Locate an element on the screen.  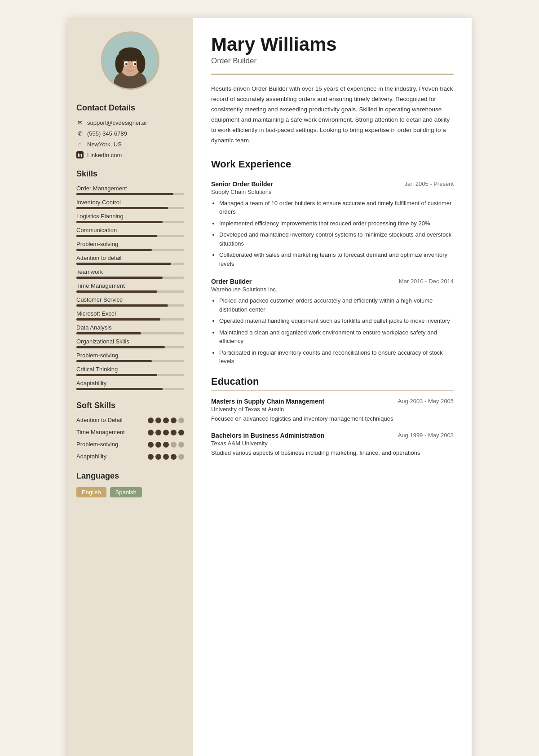
bullet-item: Picked and packed customer orders accura… is located at coordinates (336, 305).